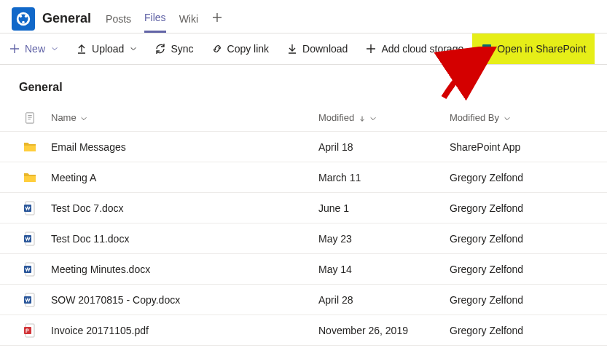 The image size is (607, 364). Describe the element at coordinates (541, 49) in the screenshot. I see `open-sharepoint-label: Open in SharePoint` at that location.